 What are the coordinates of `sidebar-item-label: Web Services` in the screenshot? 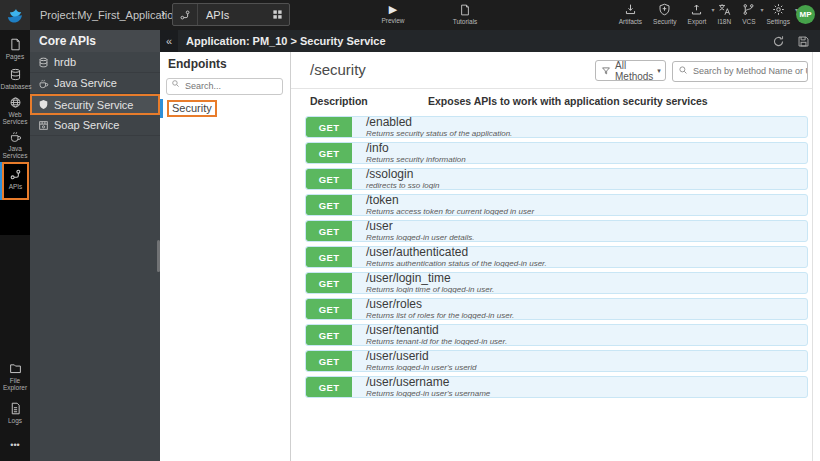 It's located at (16, 118).